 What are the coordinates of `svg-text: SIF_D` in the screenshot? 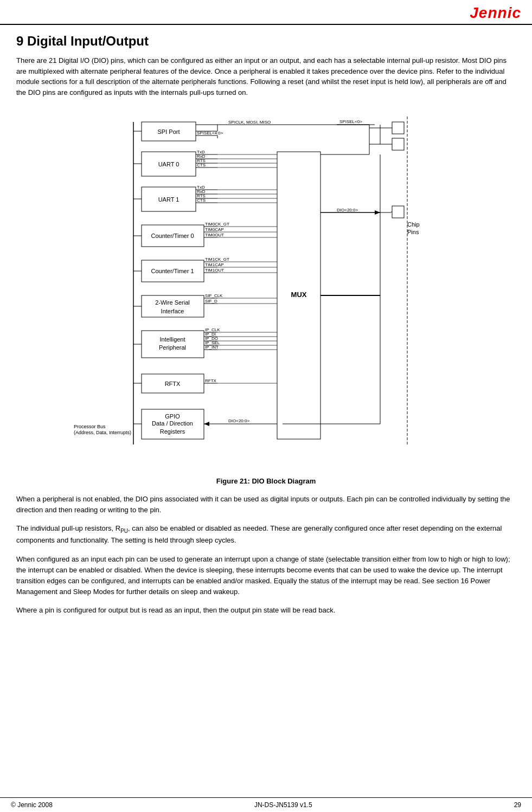 It's located at (211, 301).